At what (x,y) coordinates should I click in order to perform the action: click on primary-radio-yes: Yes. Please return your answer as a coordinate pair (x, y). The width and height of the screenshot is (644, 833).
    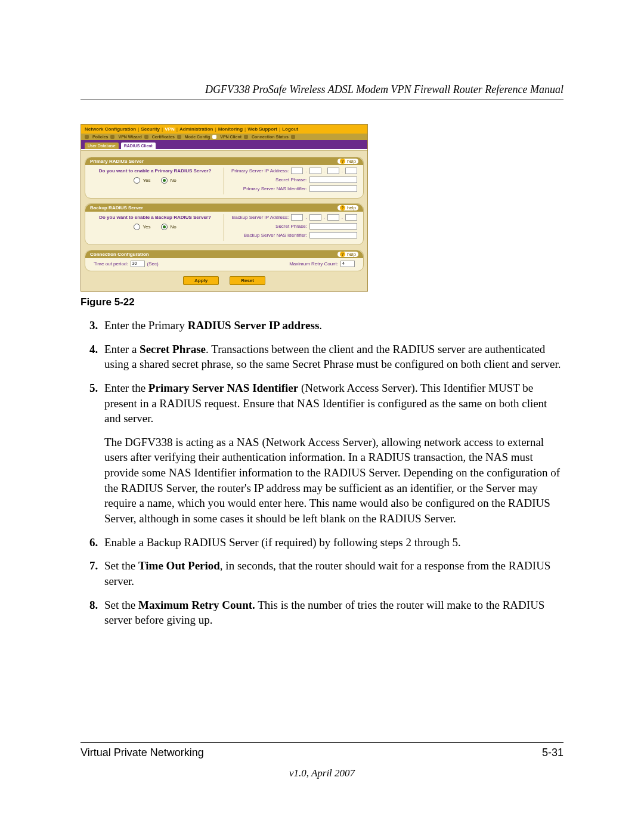
    Looking at the image, I should click on (142, 180).